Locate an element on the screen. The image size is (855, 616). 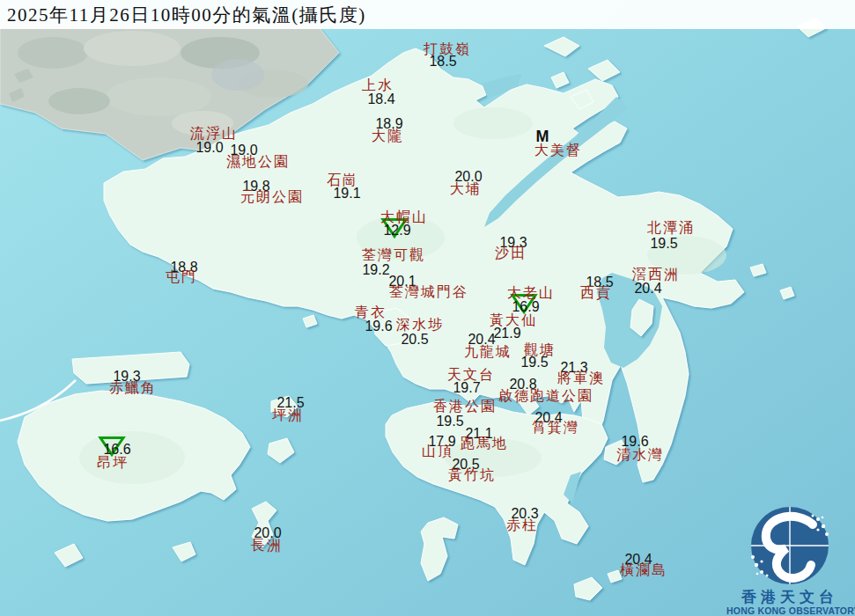
hko-logo-name-zh: 香港天文台 is located at coordinates (790, 598).